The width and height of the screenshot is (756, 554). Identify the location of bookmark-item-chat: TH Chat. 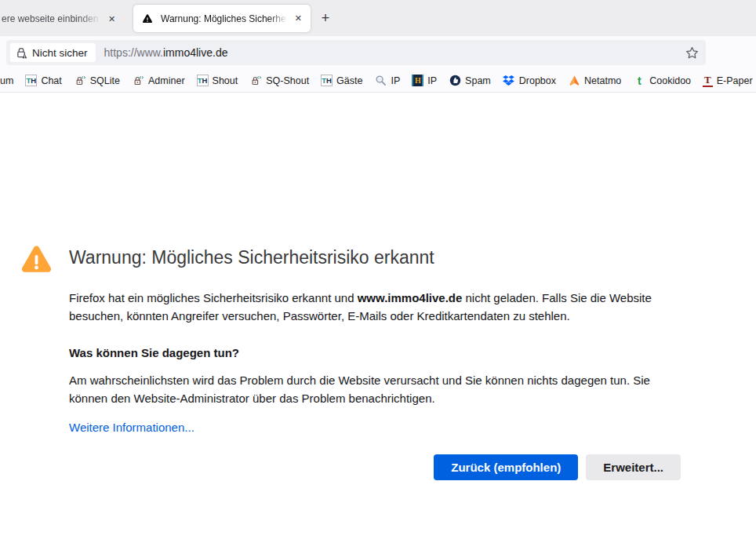
(43, 80).